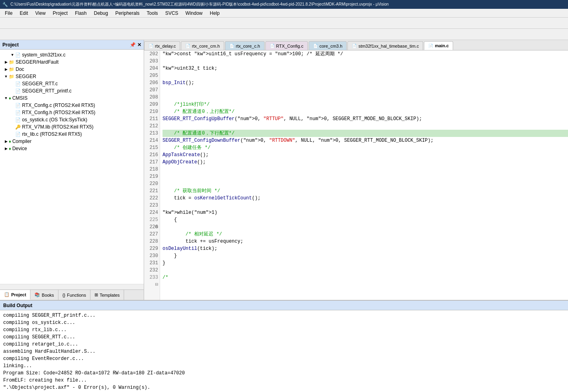 This screenshot has height=392, width=568. I want to click on tree-item: ▼♦CMSIS, so click(72, 98).